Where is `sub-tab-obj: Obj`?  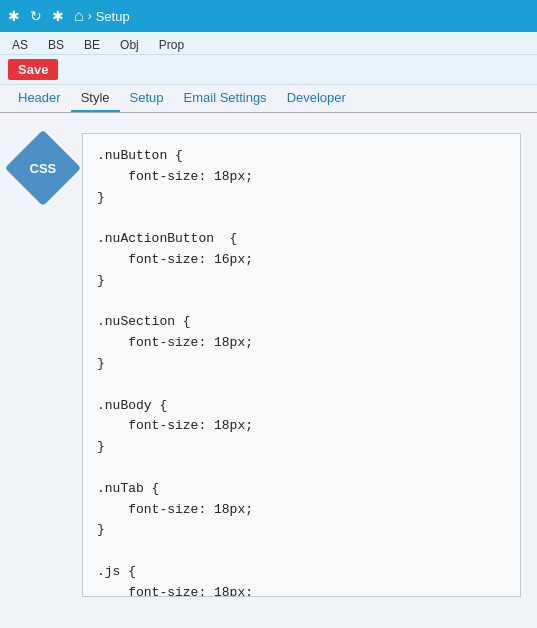
sub-tab-obj: Obj is located at coordinates (130, 45).